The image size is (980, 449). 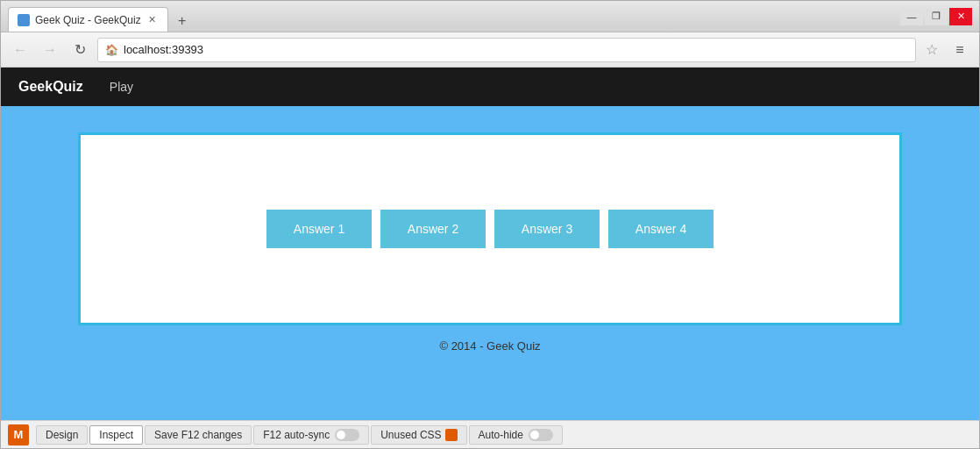 What do you see at coordinates (490, 229) in the screenshot?
I see `answers-row: Answer 1 Answer 2 Answer 3 Answer 4` at bounding box center [490, 229].